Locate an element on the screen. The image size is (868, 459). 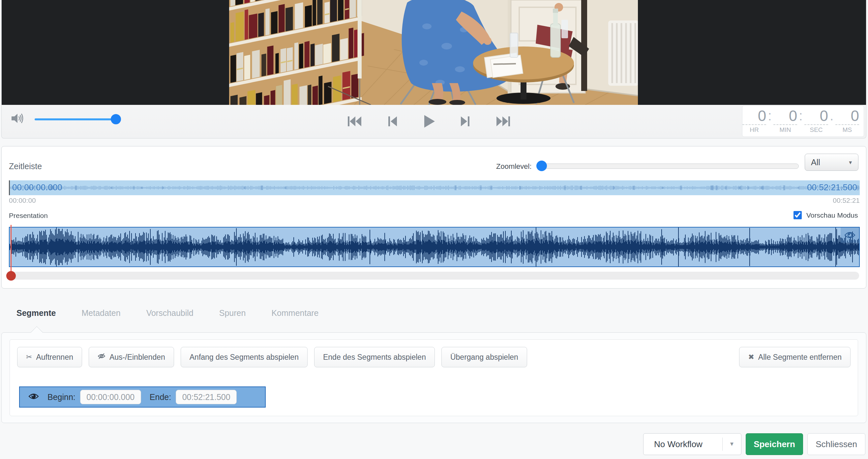
skip-to-end-button is located at coordinates (503, 121).